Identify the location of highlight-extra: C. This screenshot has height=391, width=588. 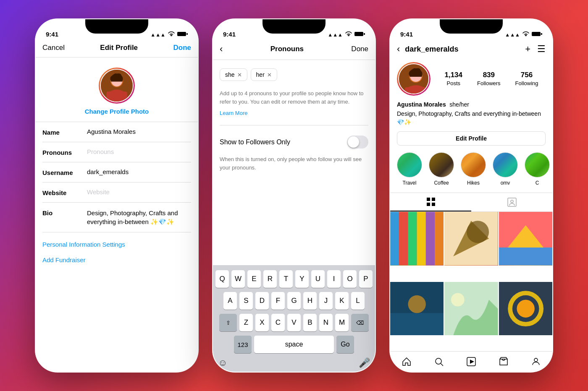
(537, 169).